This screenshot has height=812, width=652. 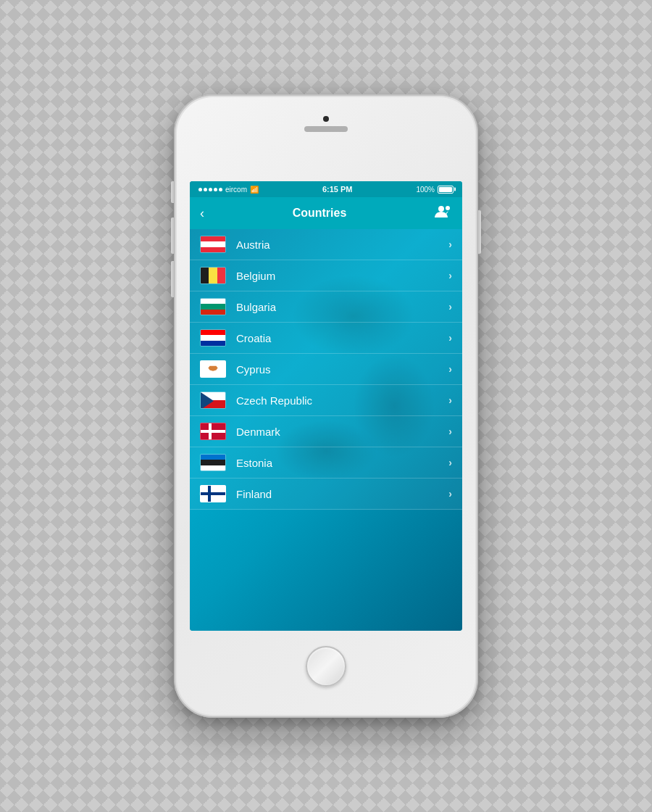 I want to click on country-name-bulgaria: Bulgaria, so click(x=342, y=307).